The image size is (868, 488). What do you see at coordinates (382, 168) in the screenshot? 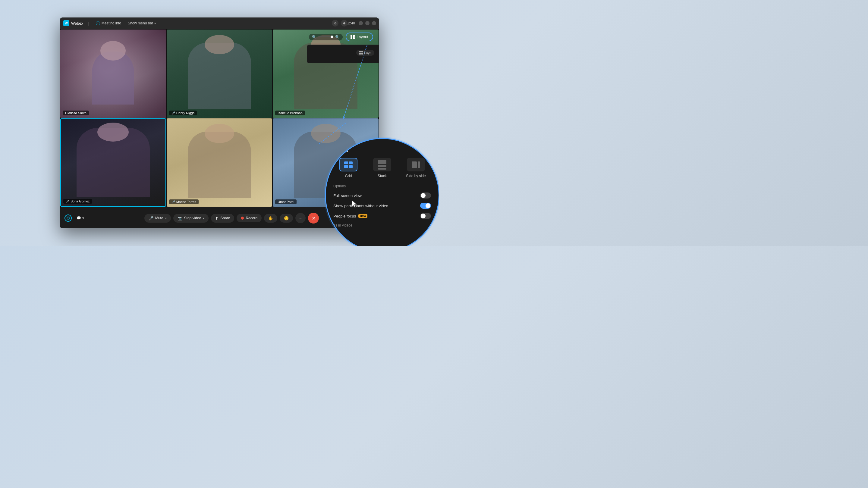
I see `layout-option-stack: Stack` at bounding box center [382, 168].